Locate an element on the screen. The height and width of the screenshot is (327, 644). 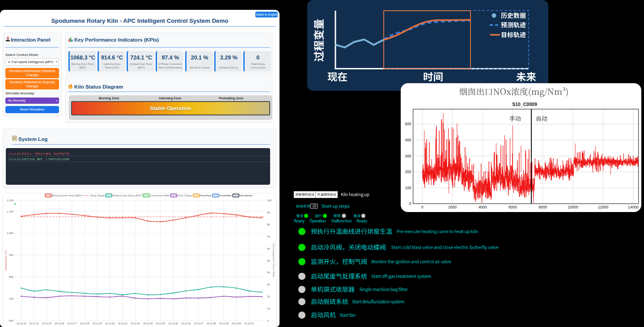
svg-text: 16:12:38 is located at coordinates (211, 323).